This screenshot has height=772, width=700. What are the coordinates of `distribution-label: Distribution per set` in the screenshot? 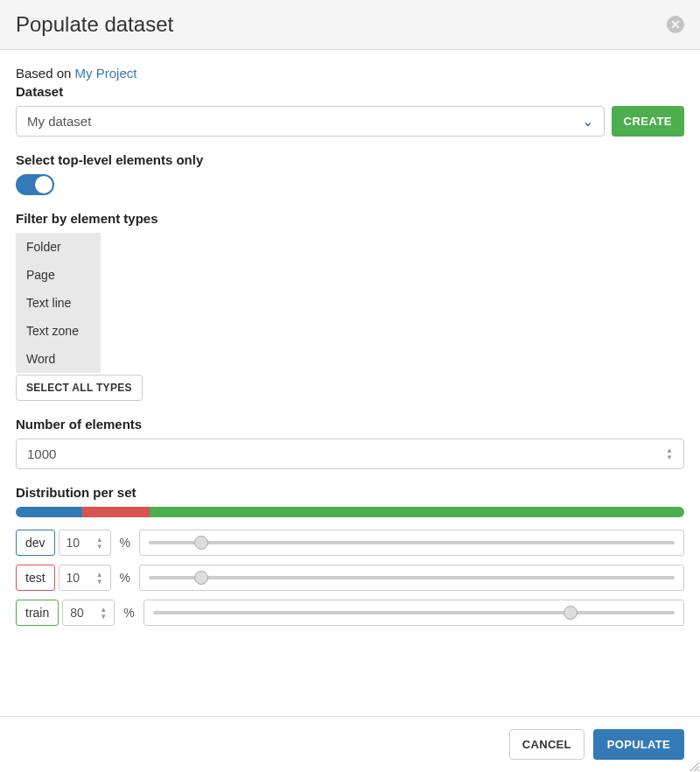 It's located at (350, 492).